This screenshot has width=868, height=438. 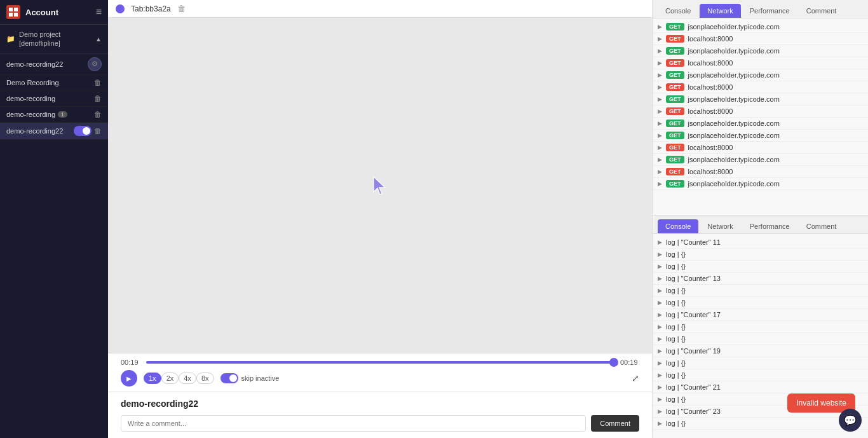 I want to click on console-item: ▶log | "Counter" 19, so click(x=760, y=351).